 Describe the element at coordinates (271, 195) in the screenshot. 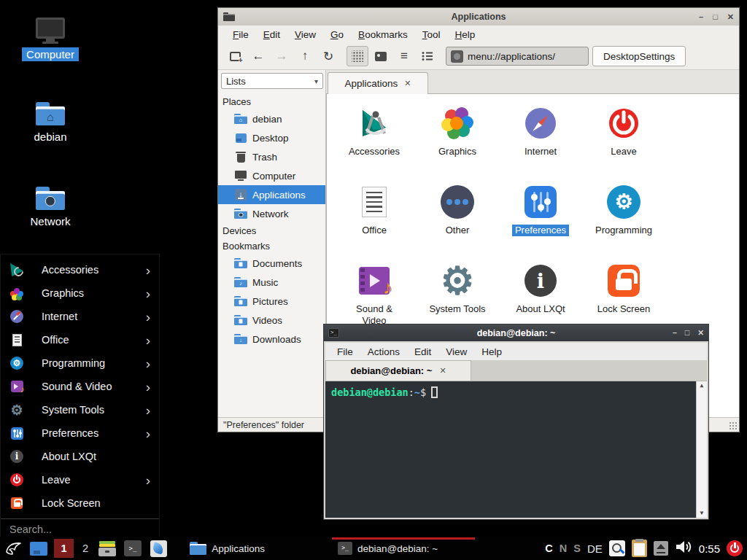

I see `sidebar-item-applications: ↓ Applications` at that location.